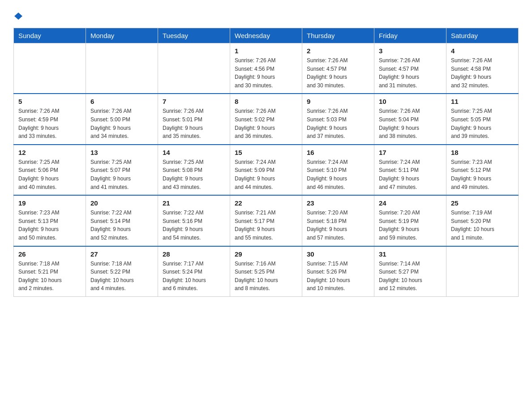 This screenshot has width=532, height=411. I want to click on calendar-week-row: 5Sunrise: 7:26 AMSunset: 4:59 PMDaylight…, so click(266, 119).